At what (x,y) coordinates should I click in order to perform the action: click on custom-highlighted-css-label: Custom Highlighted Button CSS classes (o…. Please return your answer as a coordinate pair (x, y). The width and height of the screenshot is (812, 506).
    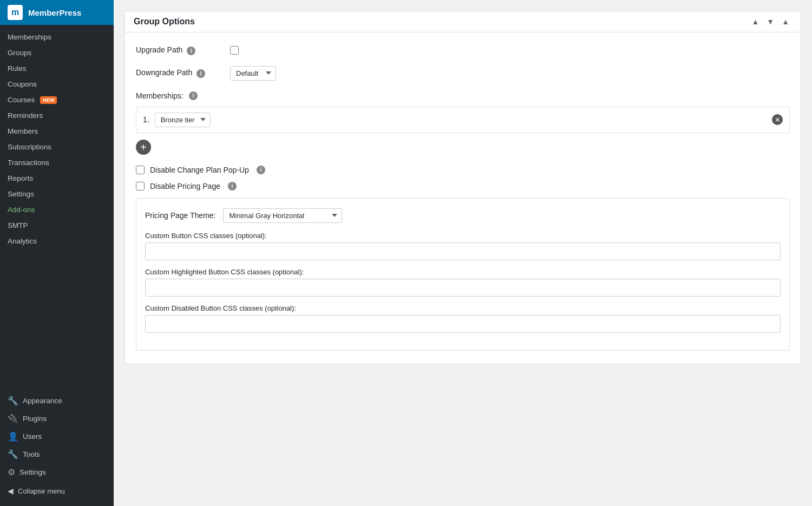
    Looking at the image, I should click on (463, 272).